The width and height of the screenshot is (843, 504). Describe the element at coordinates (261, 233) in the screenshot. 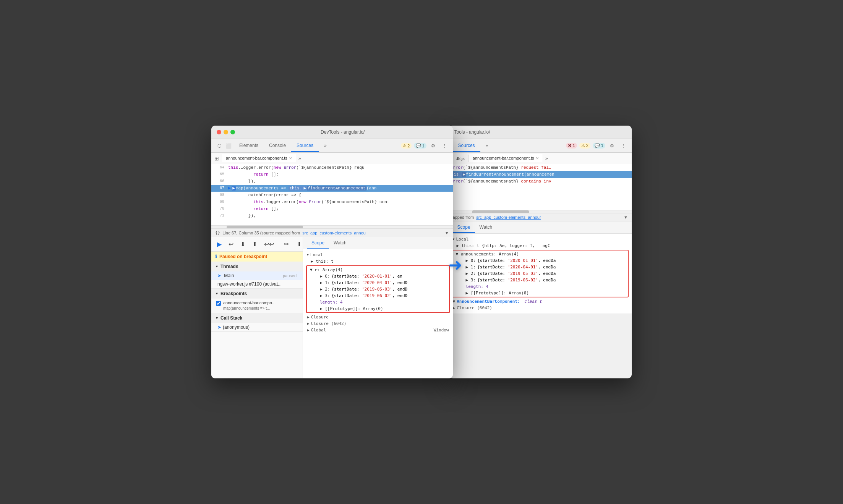

I see `status-text-1: Line 67, Column 35 (source mapped from` at that location.